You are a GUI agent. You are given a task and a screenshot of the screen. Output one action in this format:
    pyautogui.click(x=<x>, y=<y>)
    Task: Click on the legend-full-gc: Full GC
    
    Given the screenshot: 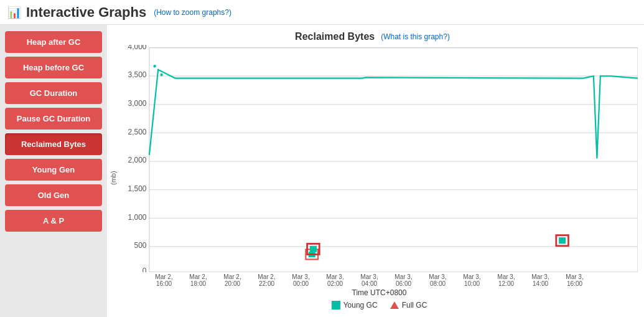 What is the action you would take?
    pyautogui.click(x=409, y=305)
    